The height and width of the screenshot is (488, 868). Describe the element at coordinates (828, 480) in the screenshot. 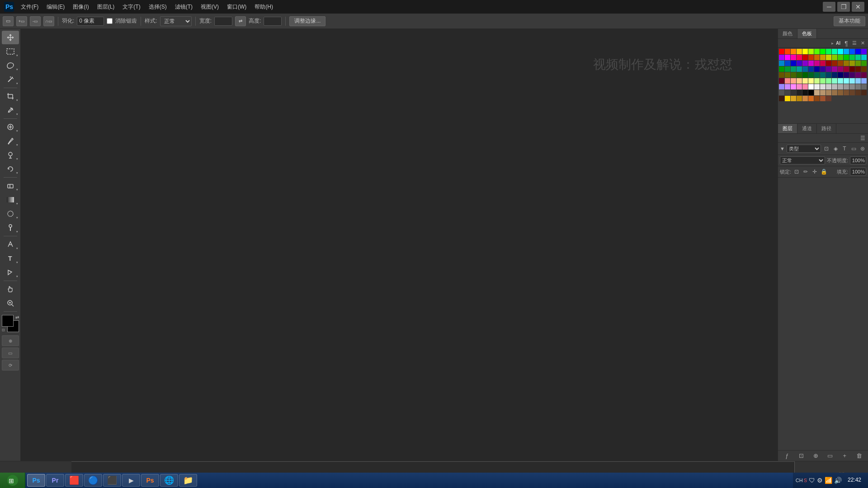

I see `network-tray-icon: 📶` at that location.